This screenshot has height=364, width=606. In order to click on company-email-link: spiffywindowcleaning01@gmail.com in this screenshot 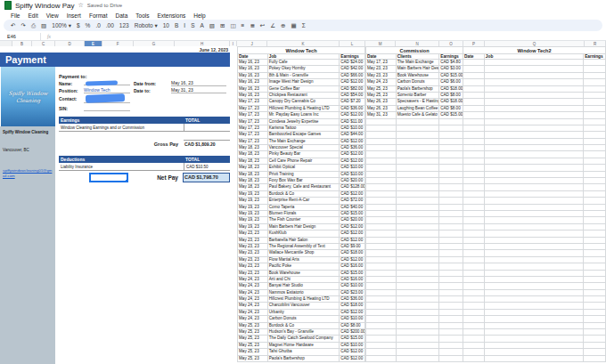, I will do `click(28, 174)`.